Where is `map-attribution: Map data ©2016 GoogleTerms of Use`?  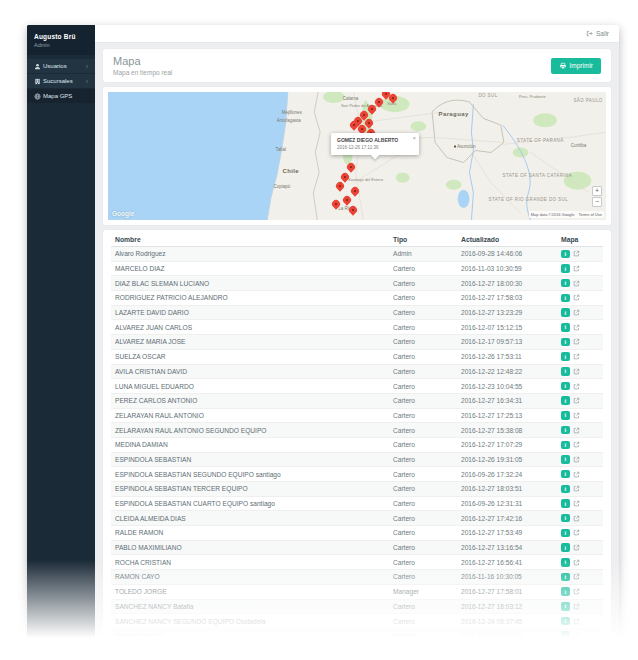 map-attribution: Map data ©2016 GoogleTerms of Use is located at coordinates (566, 214).